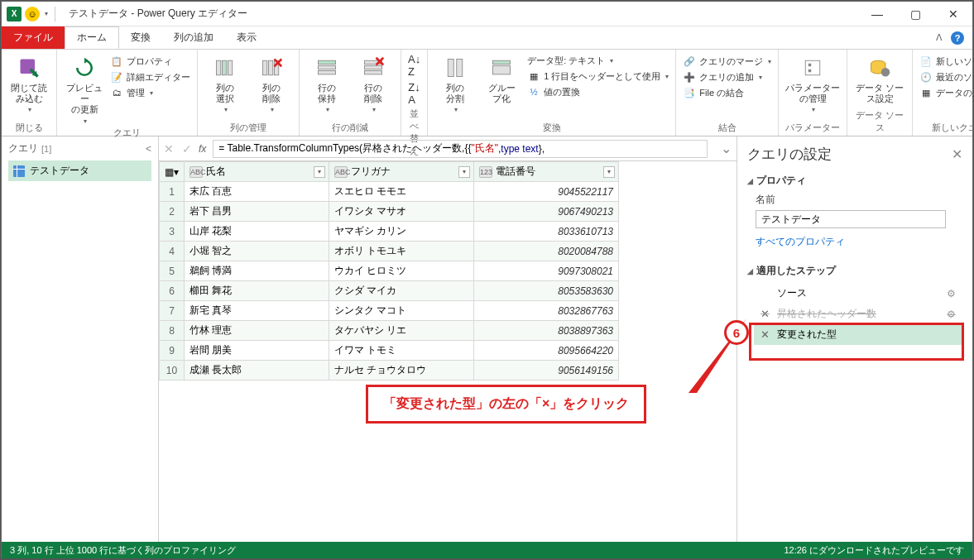 The width and height of the screenshot is (974, 560). I want to click on group-query: プレビュー の更新 ▾ 📋プロパティ 📝詳細エディター 🗂管理▾ クエリ, so click(127, 93).